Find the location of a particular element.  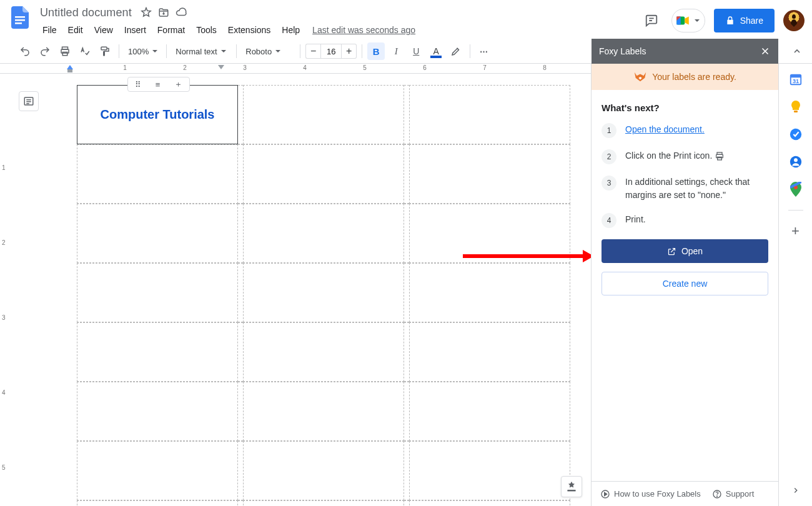

comments-icon is located at coordinates (651, 21).